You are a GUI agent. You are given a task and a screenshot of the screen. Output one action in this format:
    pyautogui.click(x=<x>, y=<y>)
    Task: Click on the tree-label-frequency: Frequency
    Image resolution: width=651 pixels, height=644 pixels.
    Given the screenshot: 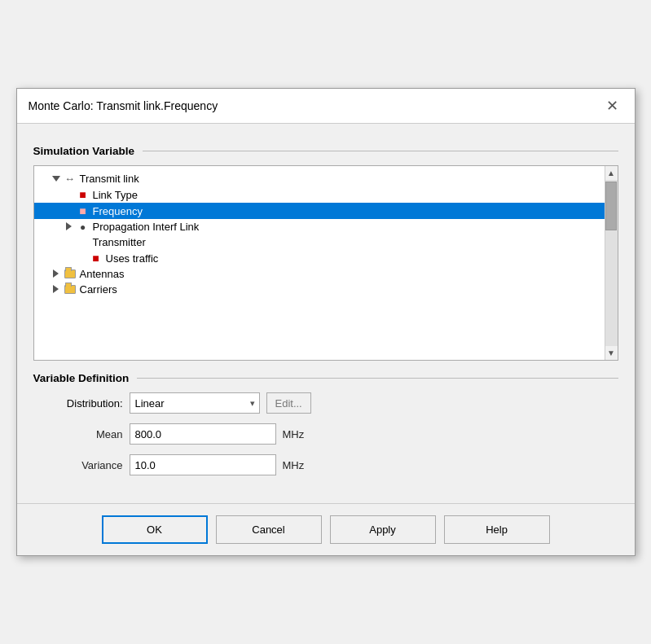 What is the action you would take?
    pyautogui.click(x=117, y=212)
    